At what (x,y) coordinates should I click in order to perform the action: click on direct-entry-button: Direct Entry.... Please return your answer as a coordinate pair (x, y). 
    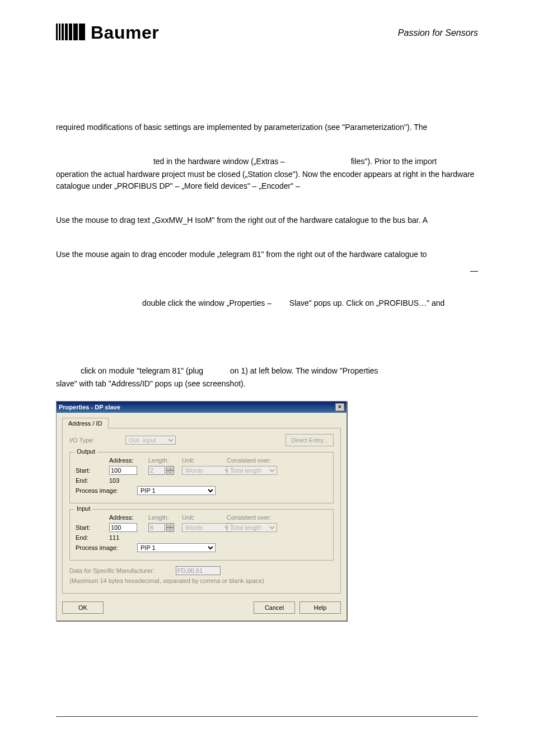
    Looking at the image, I should click on (310, 440).